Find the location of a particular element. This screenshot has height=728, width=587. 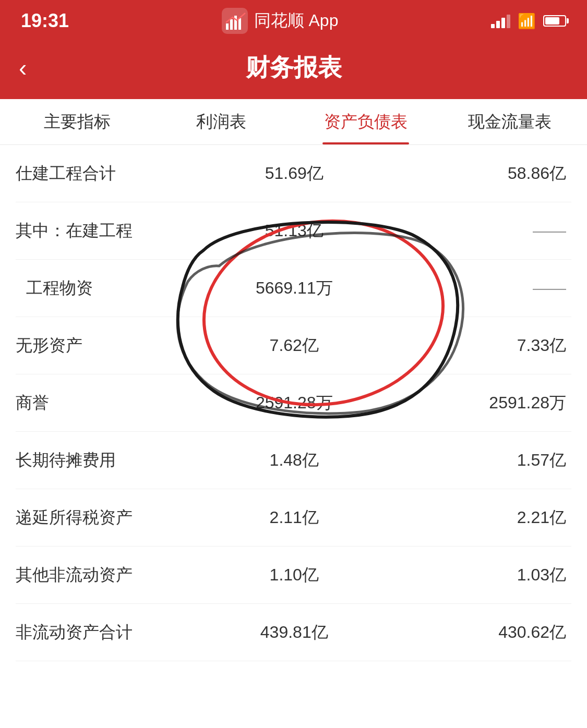

row-label: 商誉 is located at coordinates (110, 403).